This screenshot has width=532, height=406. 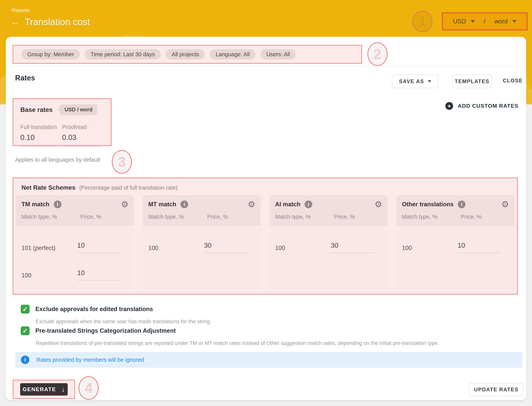 I want to click on unit-dropdown: word, so click(x=505, y=21).